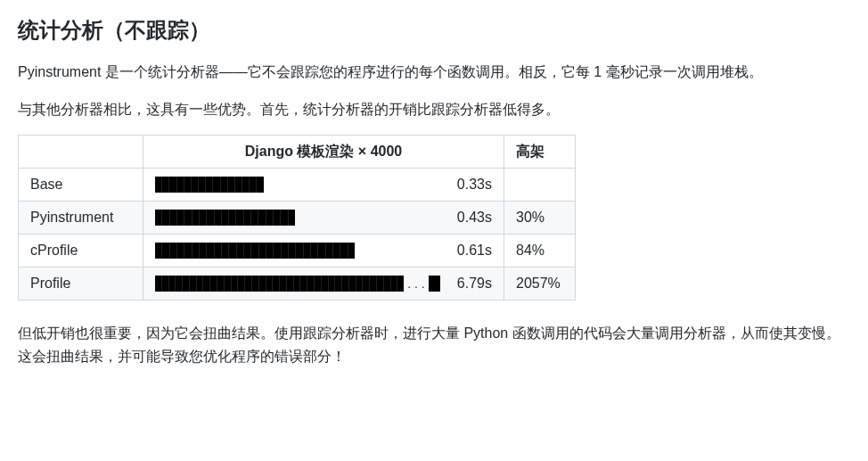 Image resolution: width=868 pixels, height=461 pixels. What do you see at coordinates (324, 284) in the screenshot?
I see `bar-cell: . . .6.79s` at bounding box center [324, 284].